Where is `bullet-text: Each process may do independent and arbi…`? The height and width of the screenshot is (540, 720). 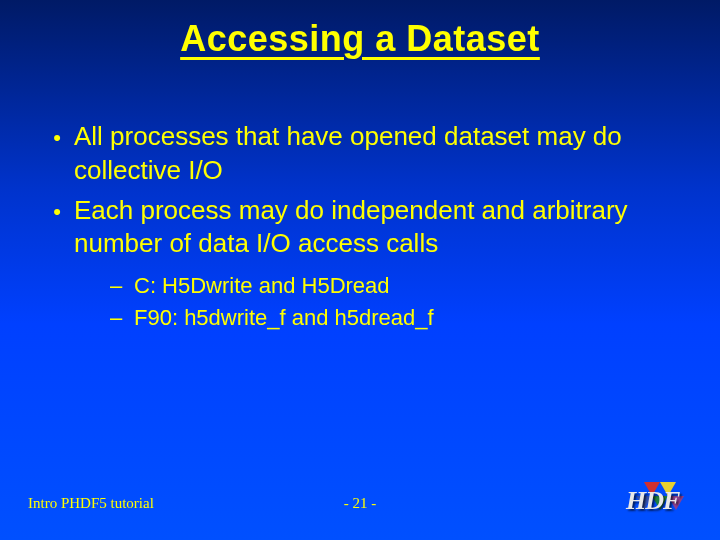
bullet-text: Each process may do independent and arbi… is located at coordinates (377, 228).